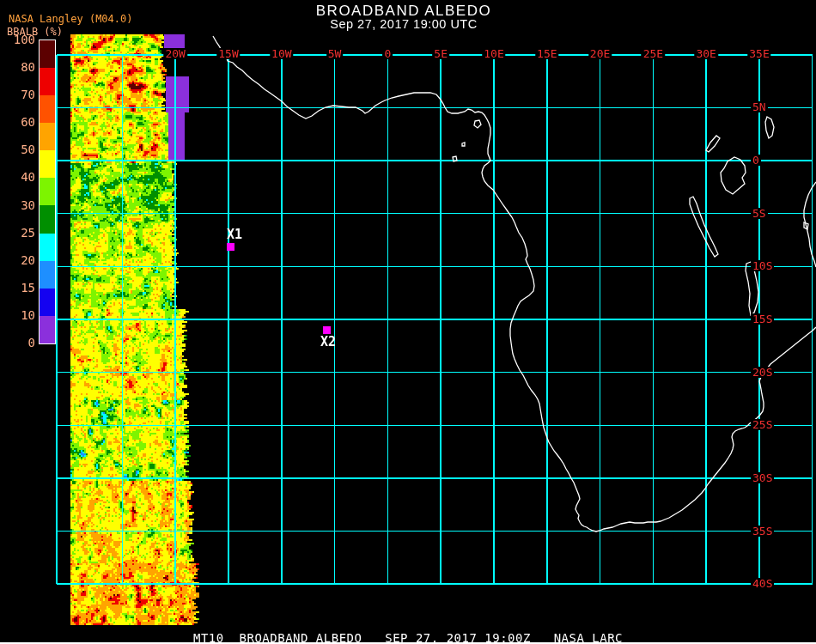 The width and height of the screenshot is (816, 644). What do you see at coordinates (441, 53) in the screenshot?
I see `longitude-label: 5E` at bounding box center [441, 53].